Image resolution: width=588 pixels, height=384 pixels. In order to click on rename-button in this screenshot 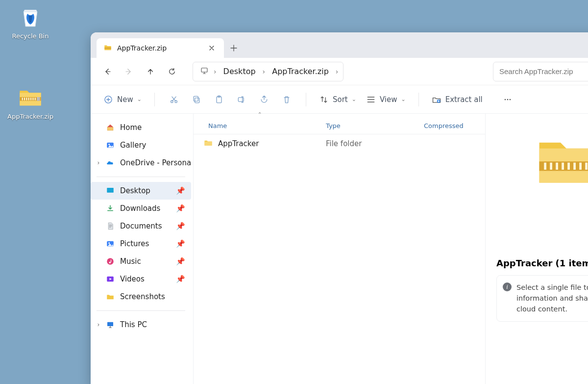, I will do `click(242, 100)`.